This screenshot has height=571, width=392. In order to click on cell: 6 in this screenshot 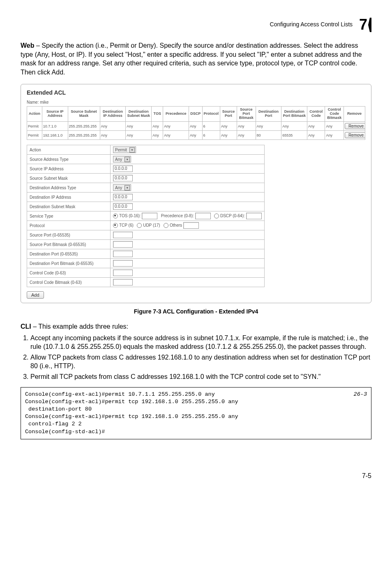, I will do `click(211, 126)`.